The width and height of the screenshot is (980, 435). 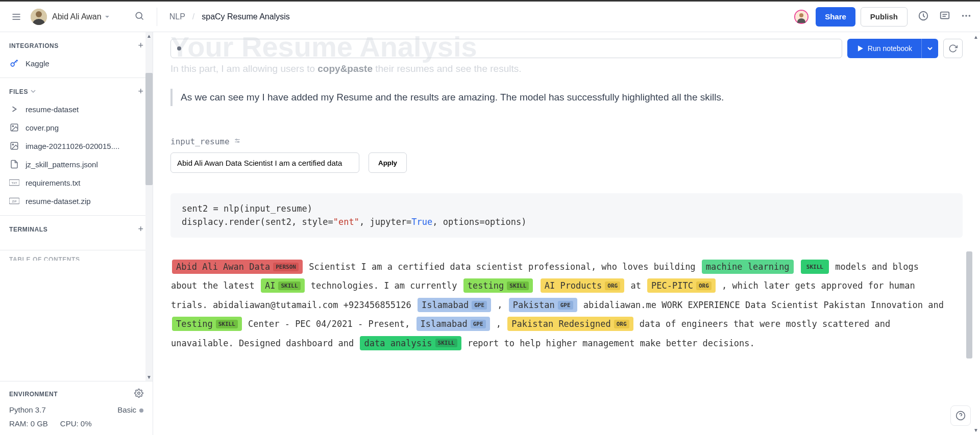 What do you see at coordinates (329, 324) in the screenshot?
I see `output-text: Center - PEC 04/2021 - Present,` at bounding box center [329, 324].